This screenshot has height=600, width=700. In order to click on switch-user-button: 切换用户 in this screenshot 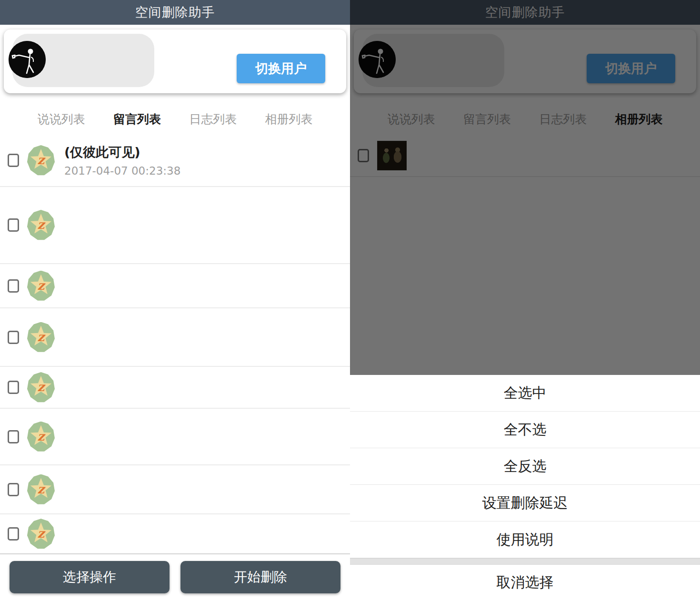, I will do `click(281, 69)`.